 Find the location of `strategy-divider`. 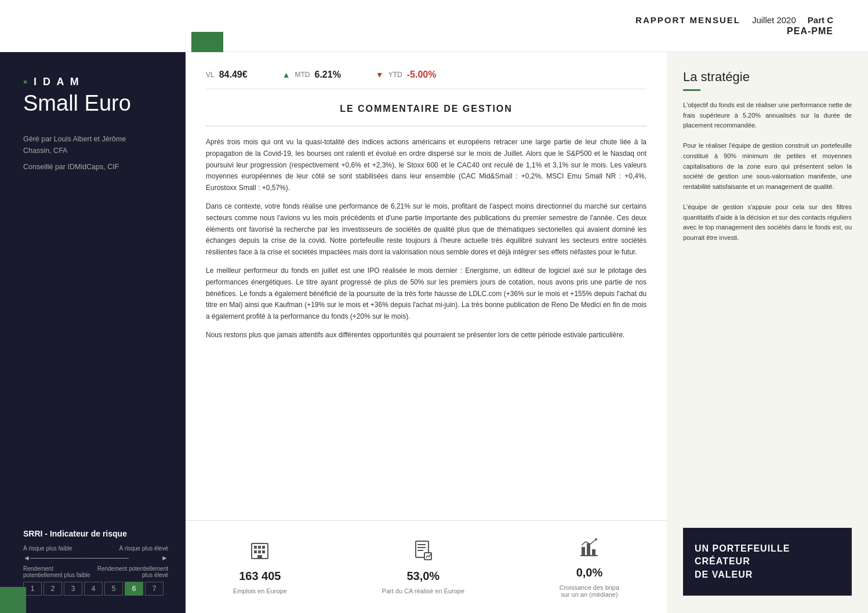

strategy-divider is located at coordinates (692, 90).